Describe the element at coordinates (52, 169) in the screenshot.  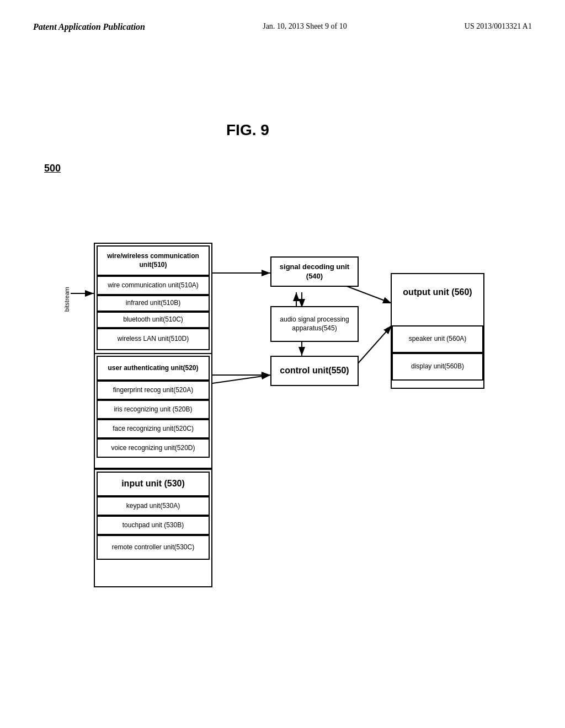
I see `system-number: 500` at that location.